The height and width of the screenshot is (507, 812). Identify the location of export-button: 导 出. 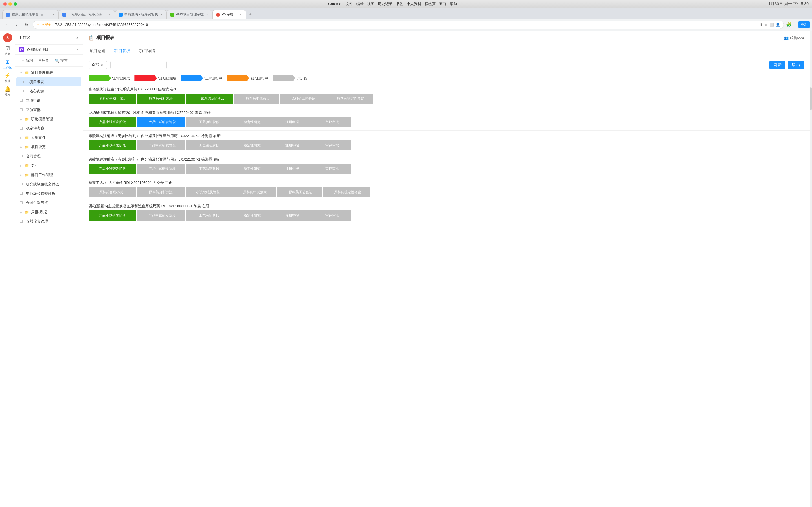
(796, 65).